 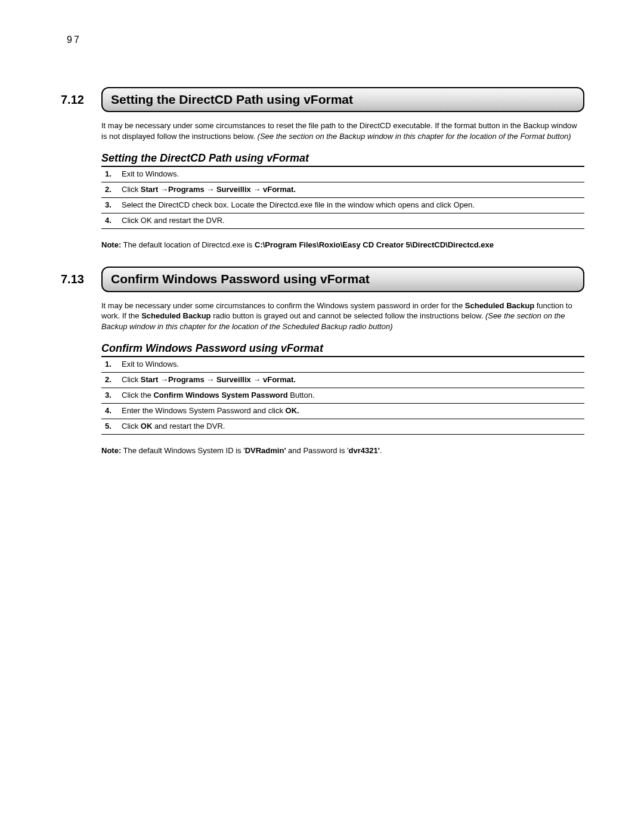 What do you see at coordinates (343, 279) in the screenshot?
I see `section-title: Confirm Windows Password using vFormat` at bounding box center [343, 279].